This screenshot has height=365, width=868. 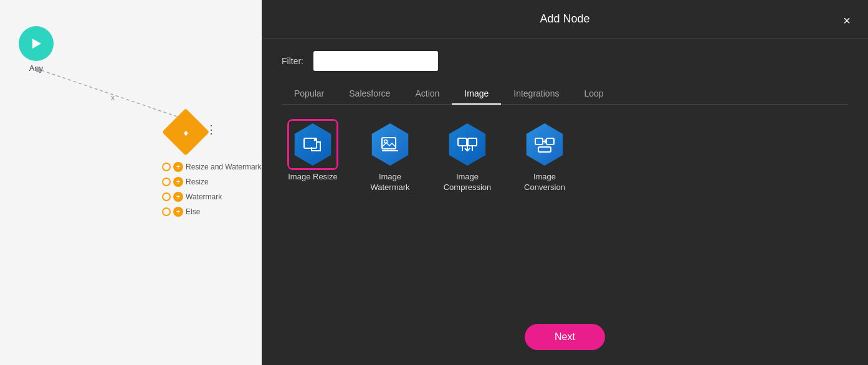 What do you see at coordinates (847, 21) in the screenshot?
I see `close-button: ×` at bounding box center [847, 21].